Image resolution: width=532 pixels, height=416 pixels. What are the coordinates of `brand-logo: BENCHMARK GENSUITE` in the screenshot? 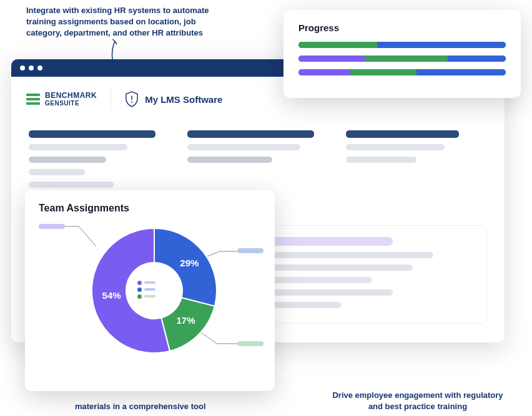 It's located at (61, 99).